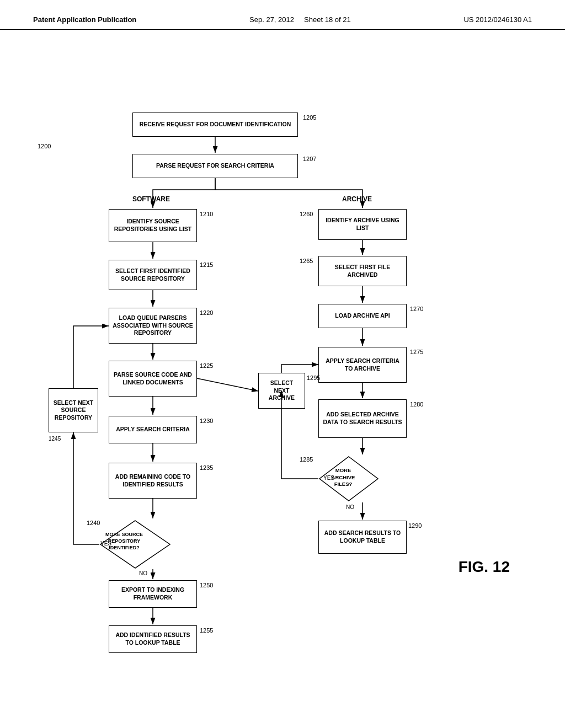 The width and height of the screenshot is (565, 728). What do you see at coordinates (206, 468) in the screenshot?
I see `ref-1235: 1235` at bounding box center [206, 468].